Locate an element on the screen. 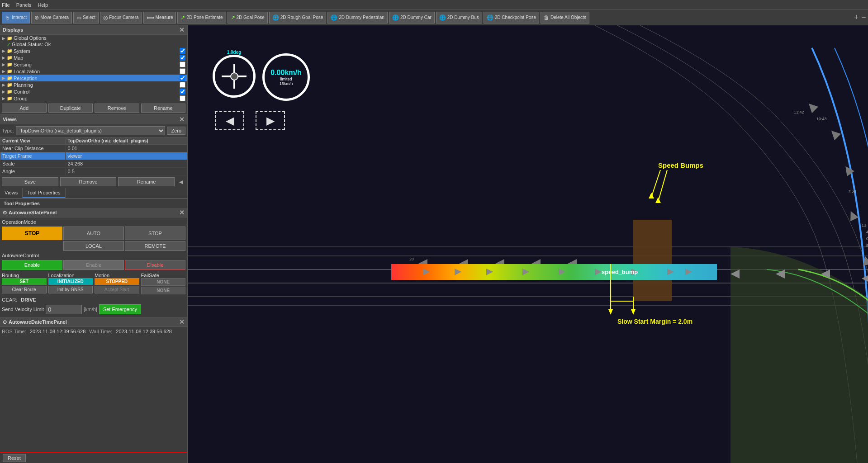  duplicate-button: Duplicate is located at coordinates (71, 108).